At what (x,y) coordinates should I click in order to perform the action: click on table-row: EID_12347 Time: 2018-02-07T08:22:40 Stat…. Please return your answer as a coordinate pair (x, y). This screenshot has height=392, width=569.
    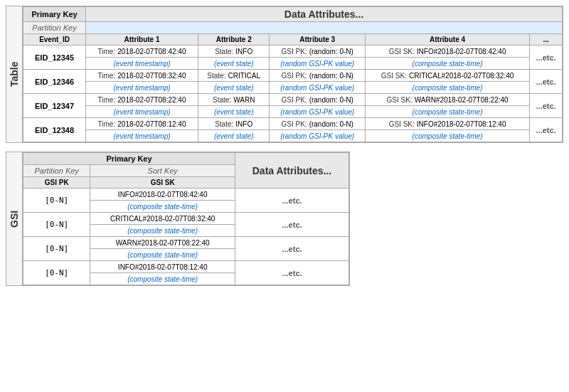
    Looking at the image, I should click on (293, 100).